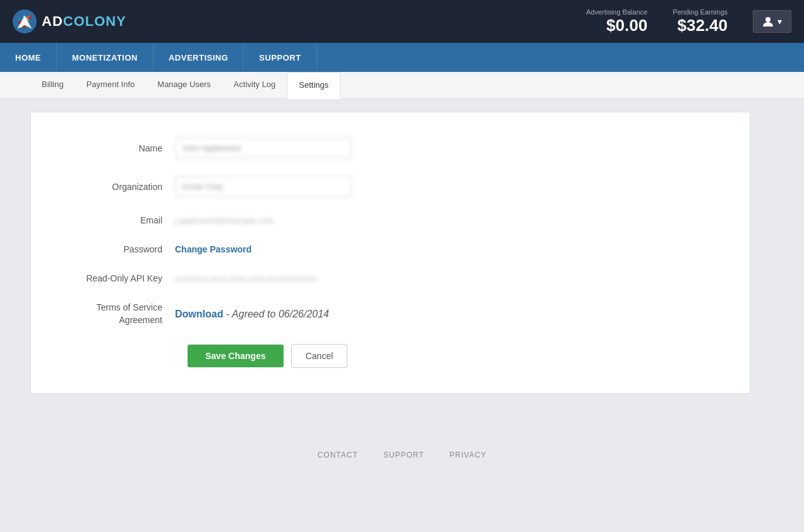  Describe the element at coordinates (779, 21) in the screenshot. I see `user-dropdown-arrow: ▾` at that location.